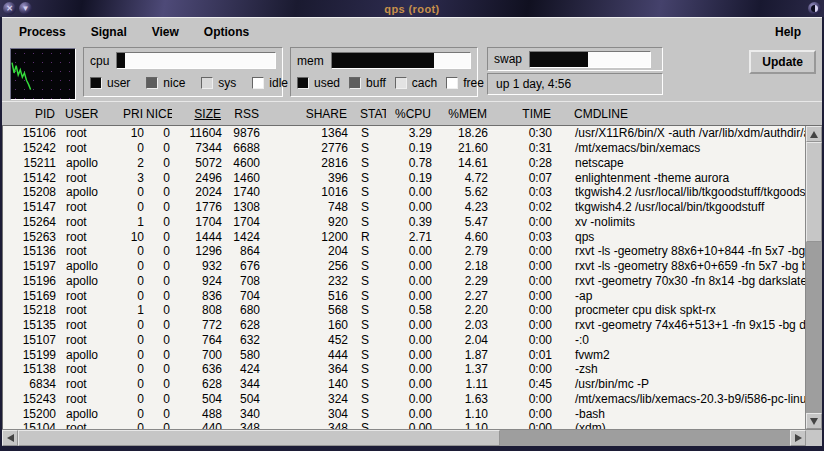 Image resolution: width=824 pixels, height=451 pixels. Describe the element at coordinates (306, 114) in the screenshot. I see `column-header-share: SHARE` at that location.